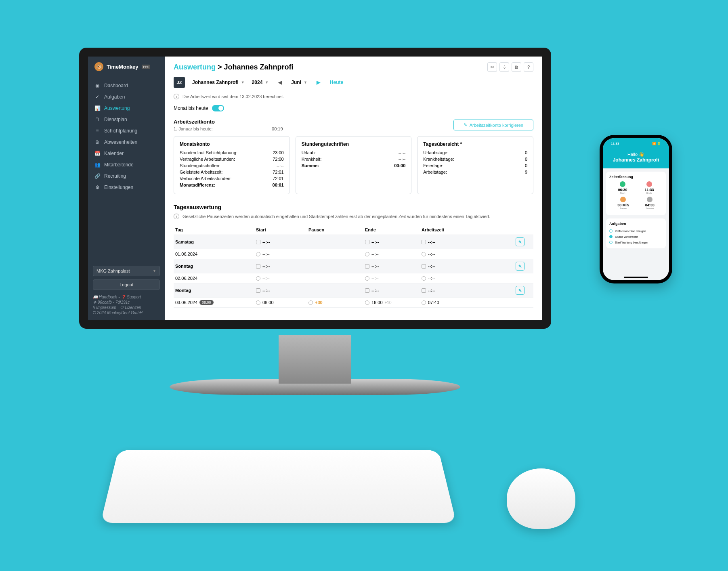 This screenshot has height=571, width=728. Describe the element at coordinates (123, 67) in the screenshot. I see `brand-name: TimeMonkey` at that location.